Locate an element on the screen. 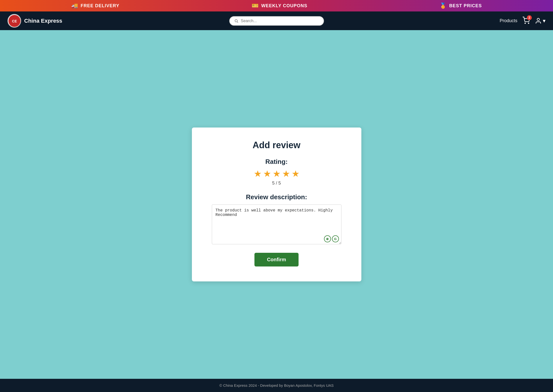  review-form-title: Add review is located at coordinates (277, 145).